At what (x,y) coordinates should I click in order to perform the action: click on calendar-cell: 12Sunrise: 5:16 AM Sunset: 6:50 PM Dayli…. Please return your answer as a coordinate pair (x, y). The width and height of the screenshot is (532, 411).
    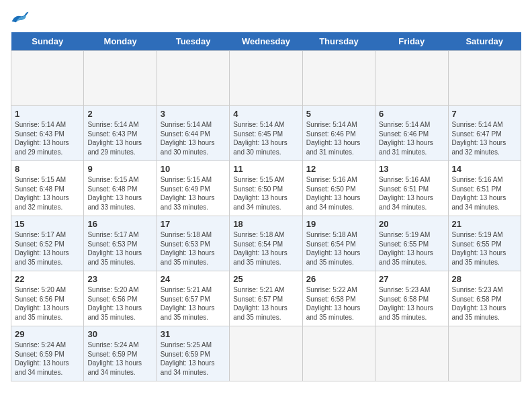
    Looking at the image, I should click on (339, 189).